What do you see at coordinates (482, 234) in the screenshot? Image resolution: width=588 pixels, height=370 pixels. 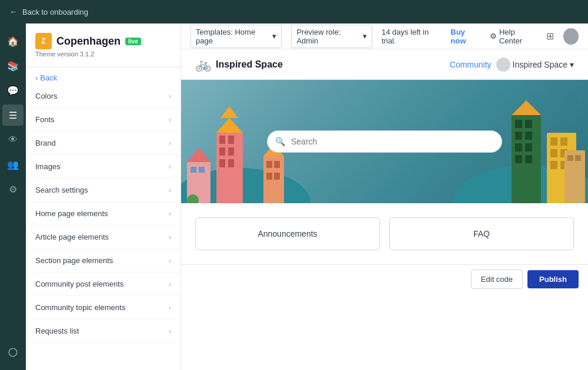 I see `faq-label: FAQ` at bounding box center [482, 234].